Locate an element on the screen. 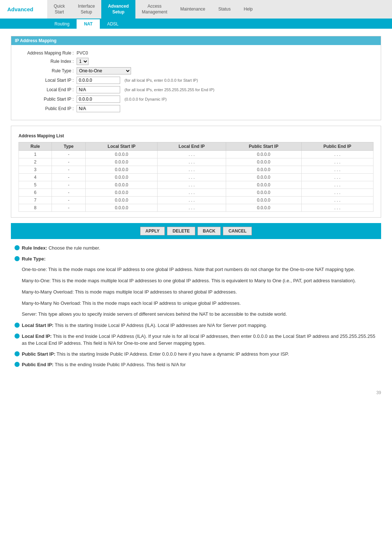 This screenshot has height=554, width=392. rule-index-label: Rule Index : is located at coordinates (48, 61).